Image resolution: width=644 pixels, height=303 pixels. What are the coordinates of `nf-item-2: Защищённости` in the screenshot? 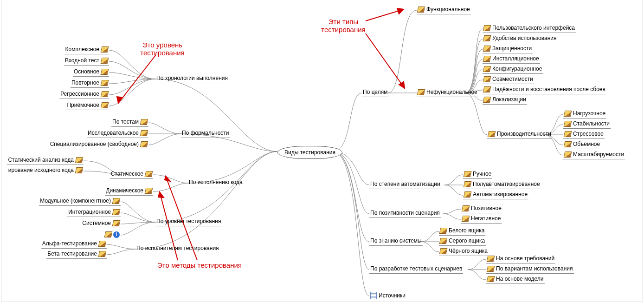 It's located at (508, 49).